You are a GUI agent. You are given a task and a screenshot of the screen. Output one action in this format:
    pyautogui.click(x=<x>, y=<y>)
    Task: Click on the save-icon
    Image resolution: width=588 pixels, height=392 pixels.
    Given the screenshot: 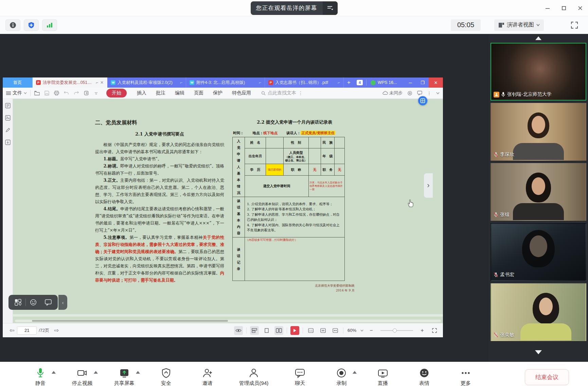 What is the action you would take?
    pyautogui.click(x=47, y=93)
    